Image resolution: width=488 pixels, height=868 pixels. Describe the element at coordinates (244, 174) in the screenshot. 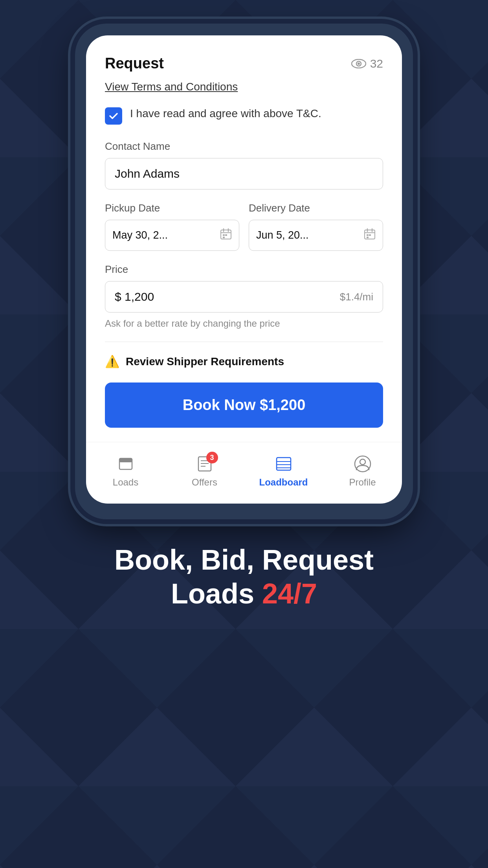

I see `contact-name-input` at that location.